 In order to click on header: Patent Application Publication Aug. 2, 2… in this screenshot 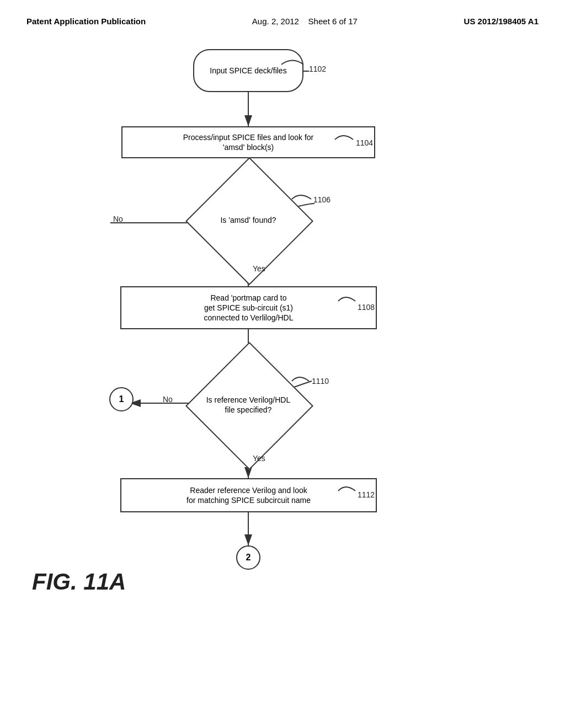, I will do `click(282, 13)`.